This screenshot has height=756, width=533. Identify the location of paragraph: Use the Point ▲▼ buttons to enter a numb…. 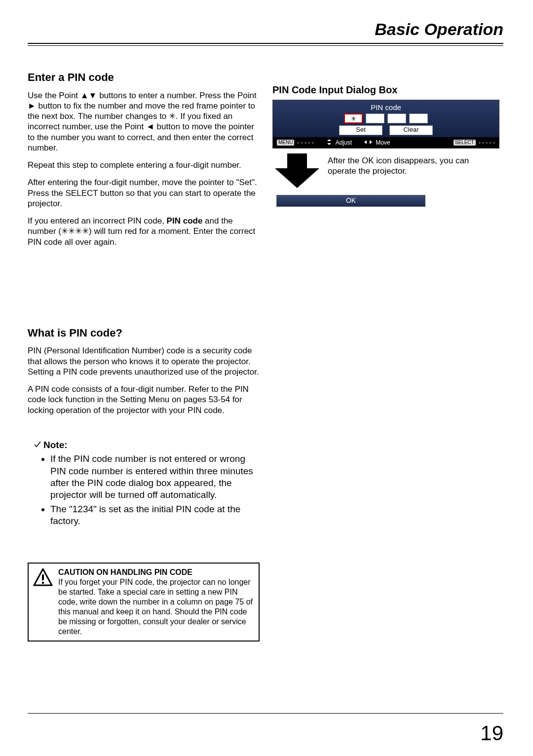
(144, 122).